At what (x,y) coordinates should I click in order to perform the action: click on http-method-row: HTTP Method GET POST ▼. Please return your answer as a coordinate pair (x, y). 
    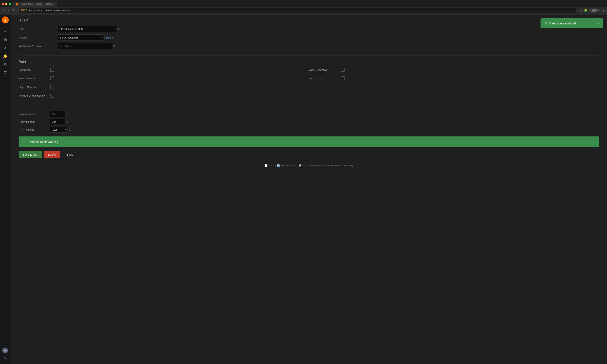
    Looking at the image, I should click on (309, 130).